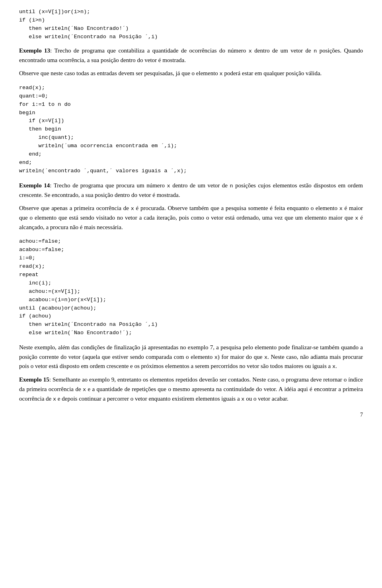  What do you see at coordinates (334, 367) in the screenshot?
I see `neste-x3: x` at bounding box center [334, 367].